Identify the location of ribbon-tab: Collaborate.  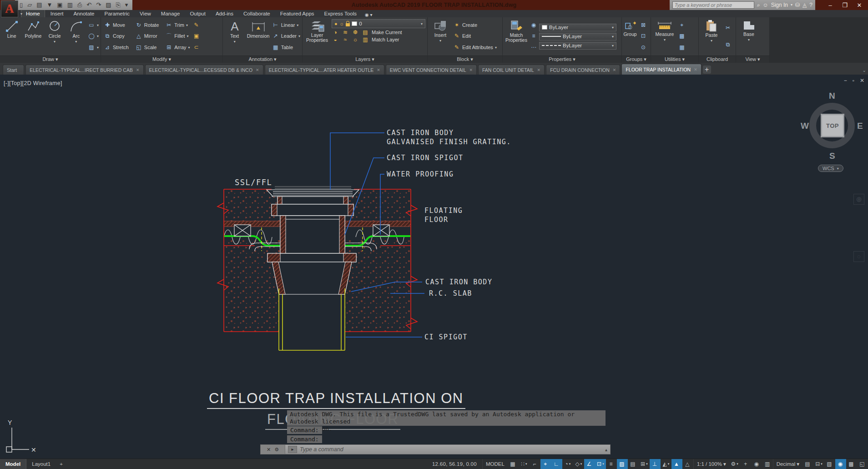
(257, 14).